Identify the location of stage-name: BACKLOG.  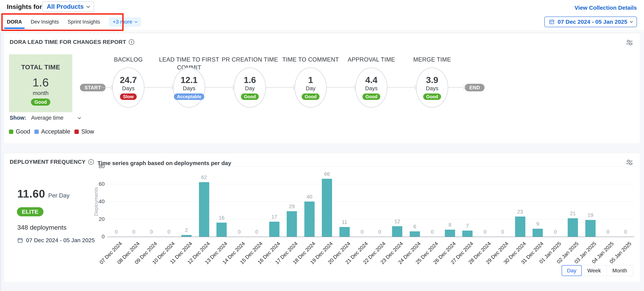
(128, 60).